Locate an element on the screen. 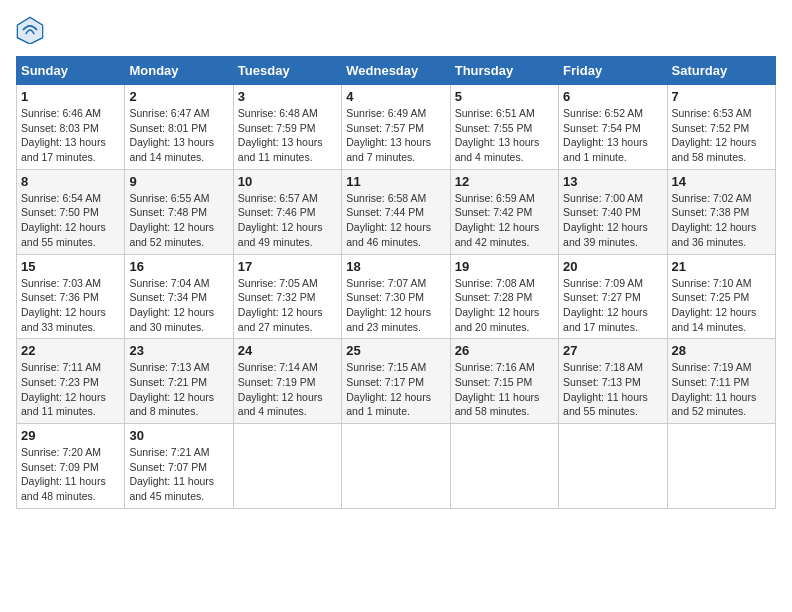 The image size is (792, 612). calendar-cell: 15Sunrise: 7:03 AMSunset: 7:36 PMDayligh… is located at coordinates (71, 296).